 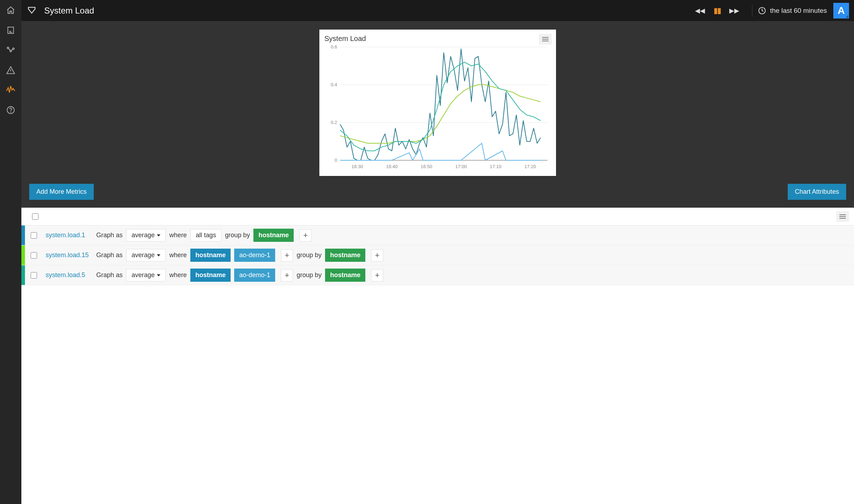 What do you see at coordinates (798, 11) in the screenshot?
I see `time-range-label: the last 60 minutes` at bounding box center [798, 11].